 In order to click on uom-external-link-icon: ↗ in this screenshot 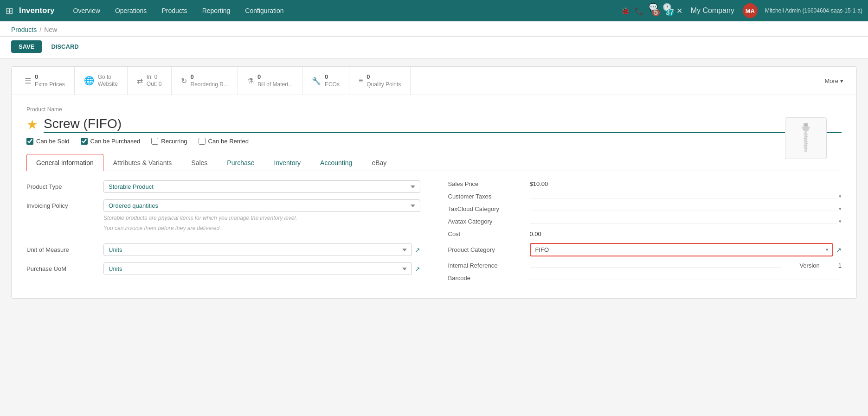, I will do `click(418, 250)`.